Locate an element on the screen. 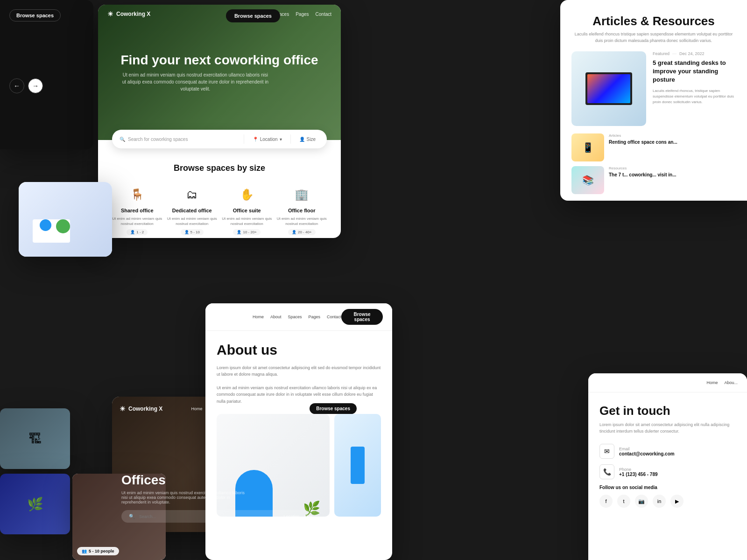  search-input-area: 🔍 Search for coworking spaces is located at coordinates (179, 139).